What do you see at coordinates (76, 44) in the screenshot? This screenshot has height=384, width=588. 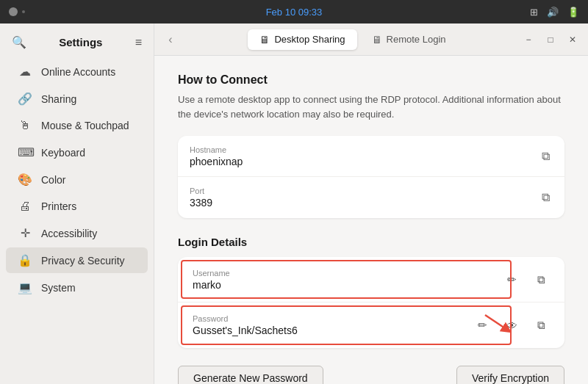 I see `sidebar-header: 🔍 Settings ≡` at bounding box center [76, 44].